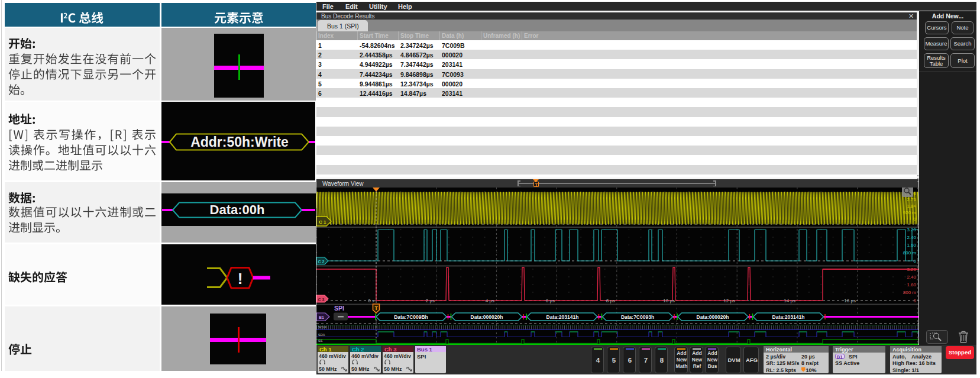  I want to click on svg-text: SPI, so click(339, 308).